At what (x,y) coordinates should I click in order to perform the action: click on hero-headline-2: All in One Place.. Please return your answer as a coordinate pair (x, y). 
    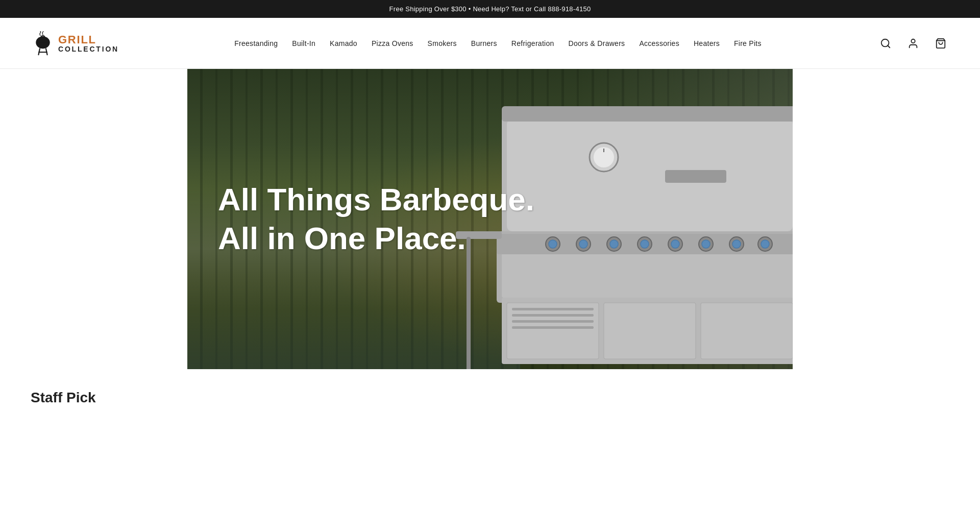
    Looking at the image, I should click on (376, 238).